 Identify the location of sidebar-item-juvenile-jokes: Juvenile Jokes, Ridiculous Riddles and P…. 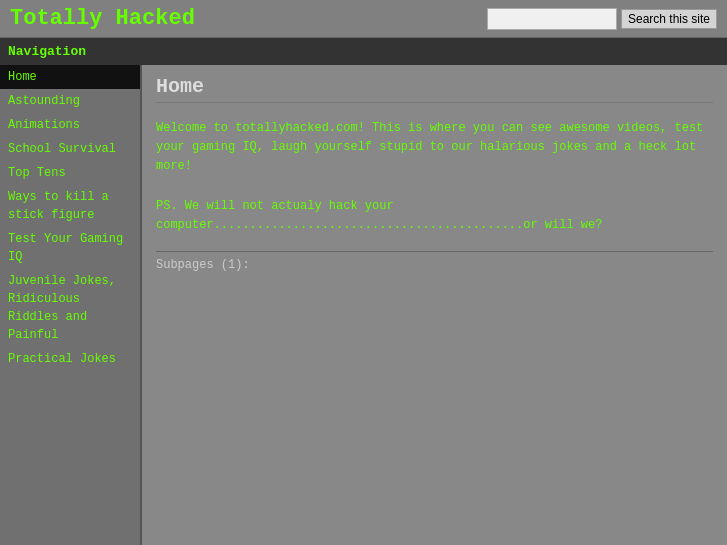
(70, 308).